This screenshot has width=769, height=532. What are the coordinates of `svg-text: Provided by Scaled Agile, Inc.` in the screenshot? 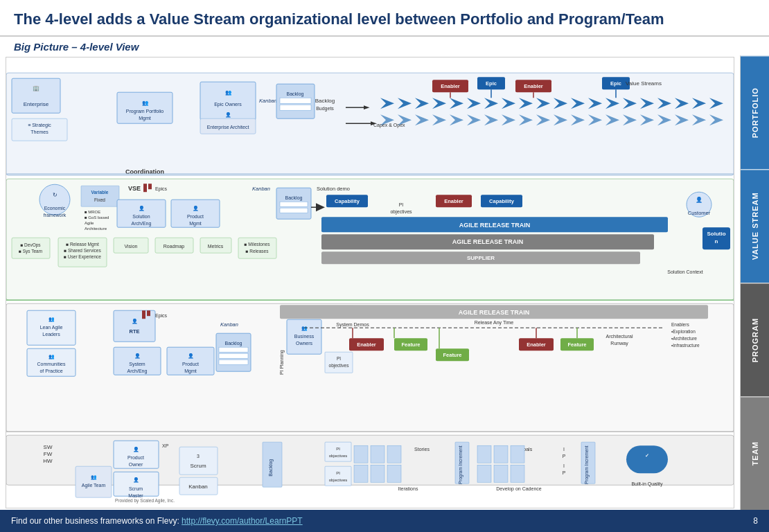 It's located at (145, 501).